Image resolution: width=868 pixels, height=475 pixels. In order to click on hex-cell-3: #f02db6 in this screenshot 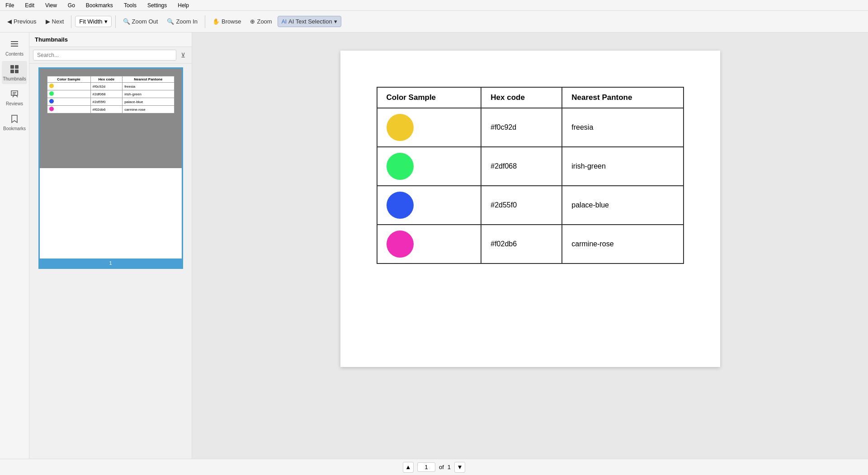, I will do `click(522, 244)`.